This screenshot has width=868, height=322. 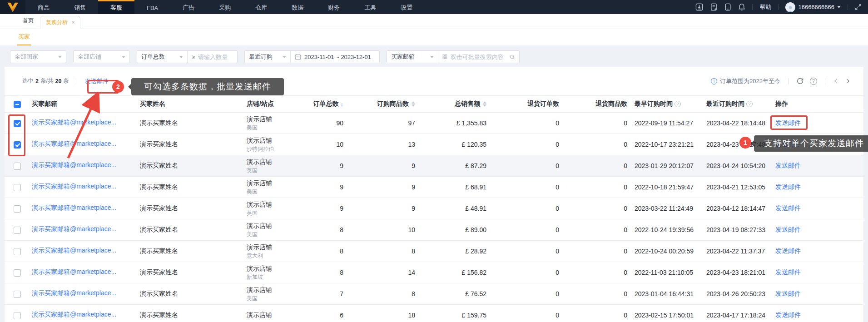 What do you see at coordinates (26, 57) in the screenshot?
I see `country-select-value: 全部国家` at bounding box center [26, 57].